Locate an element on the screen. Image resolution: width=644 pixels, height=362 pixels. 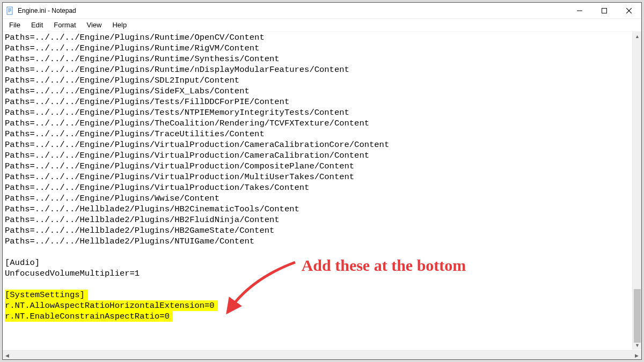
text-line: [Audio] is located at coordinates (318, 263).